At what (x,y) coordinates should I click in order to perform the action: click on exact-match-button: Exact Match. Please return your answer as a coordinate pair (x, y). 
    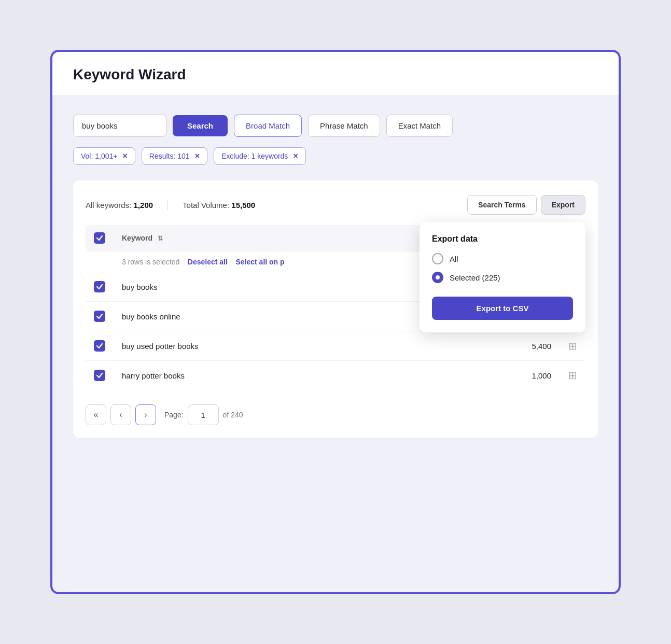
    Looking at the image, I should click on (420, 125).